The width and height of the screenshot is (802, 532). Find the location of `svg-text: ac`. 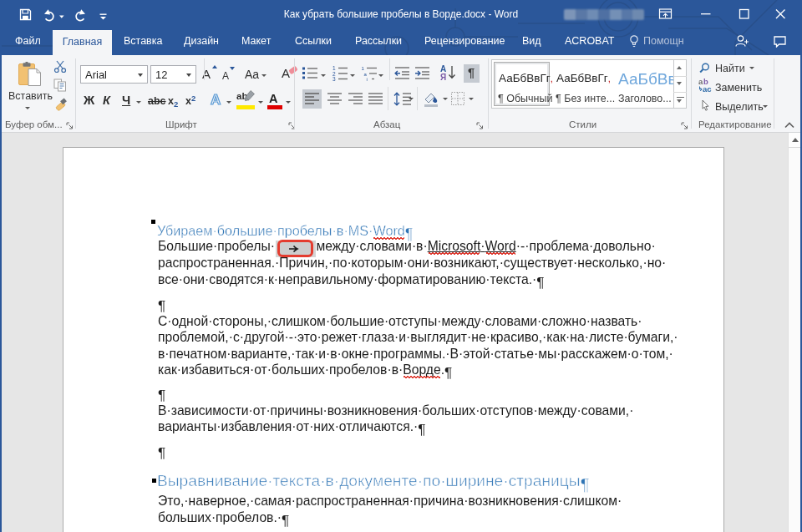

svg-text: ac is located at coordinates (707, 89).